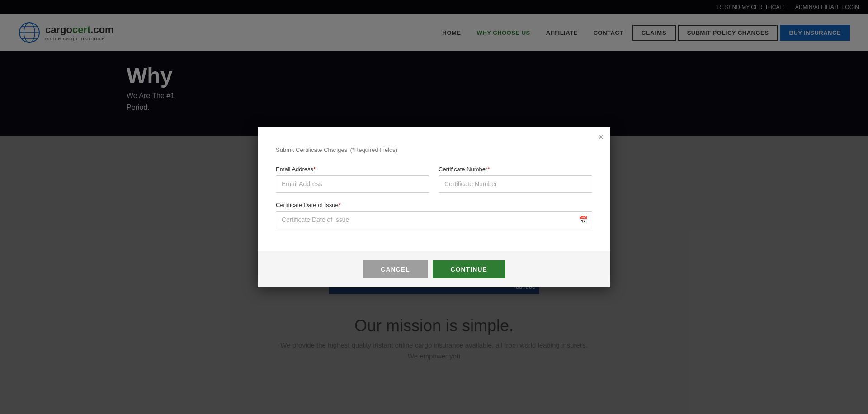 The height and width of the screenshot is (414, 868). What do you see at coordinates (434, 149) in the screenshot?
I see `modal-title: Submit Certificate Changes (*Required Fi…` at bounding box center [434, 149].